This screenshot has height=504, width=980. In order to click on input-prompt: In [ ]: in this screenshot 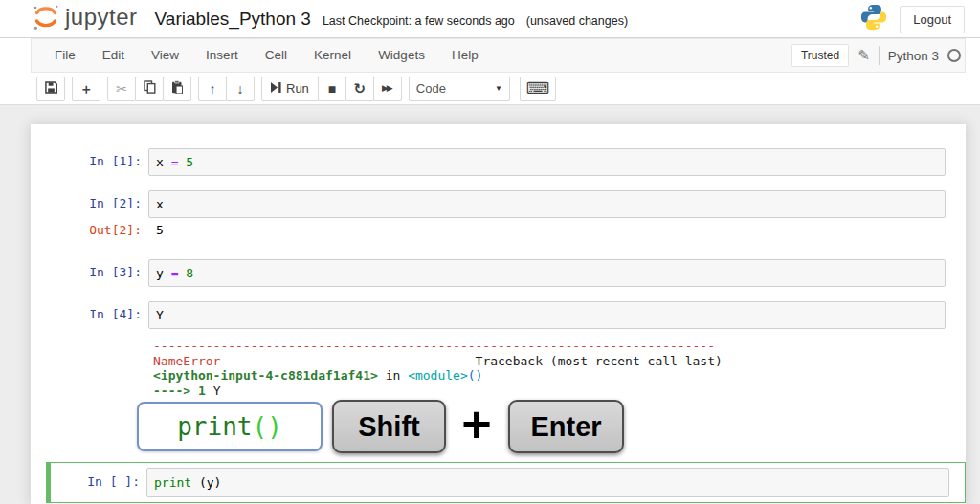, I will do `click(99, 482)`.